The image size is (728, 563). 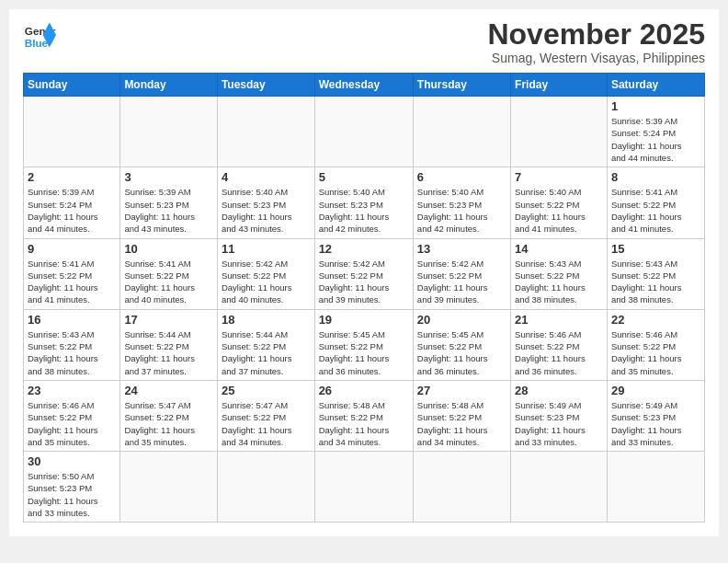 What do you see at coordinates (169, 320) in the screenshot?
I see `day-number: 17` at bounding box center [169, 320].